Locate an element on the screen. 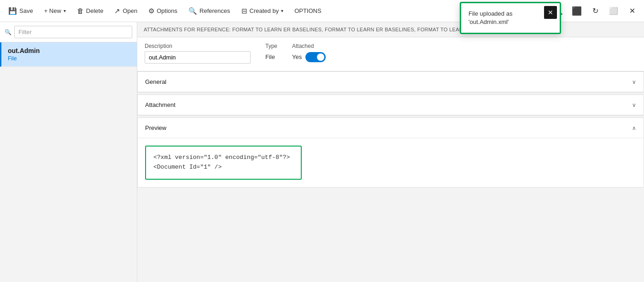 Image resolution: width=644 pixels, height=282 pixels. save-label: Save is located at coordinates (26, 11).